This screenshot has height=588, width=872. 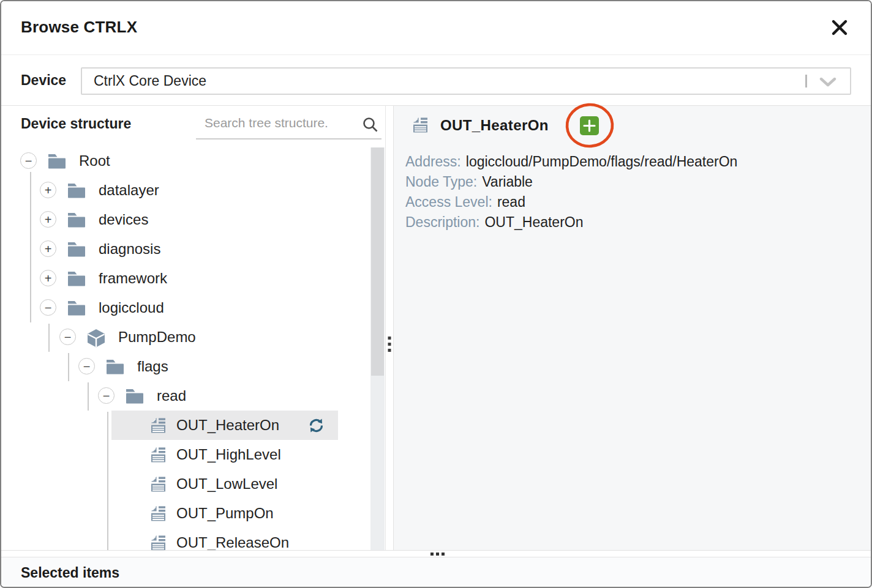 I want to click on field-label: Node Type:, so click(x=441, y=182).